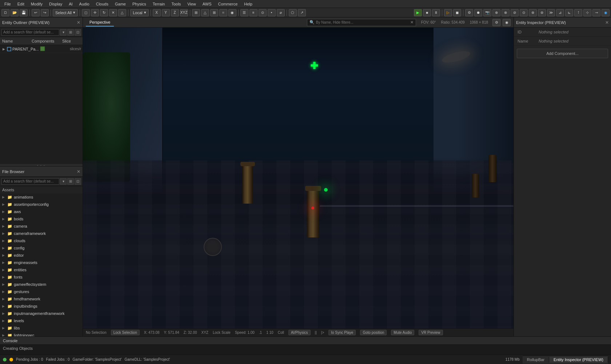 This screenshot has height=364, width=611. Describe the element at coordinates (104, 13) in the screenshot. I see `toolbar-rotate: ↻` at that location.